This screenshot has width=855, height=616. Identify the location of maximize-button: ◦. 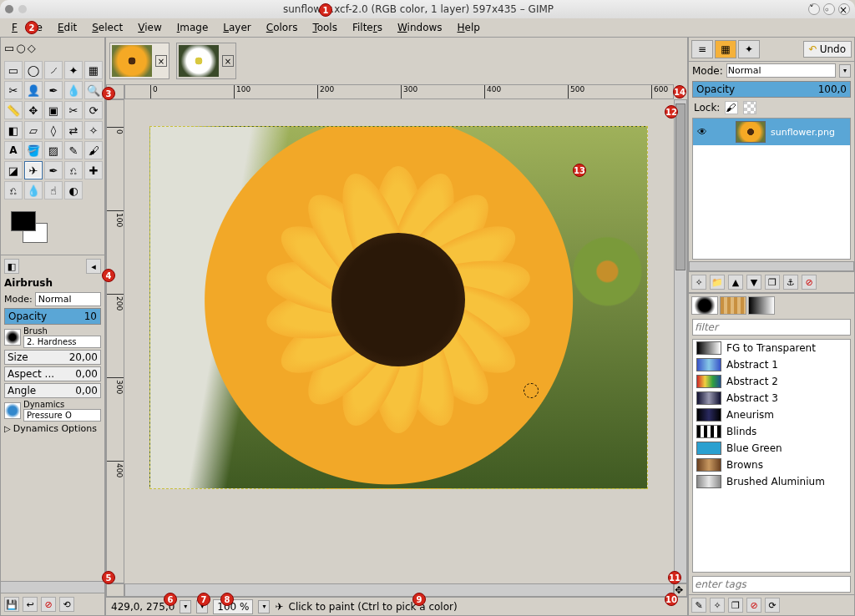
(829, 9).